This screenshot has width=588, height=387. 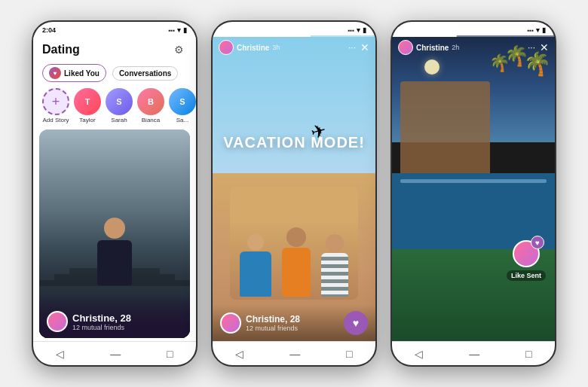 What do you see at coordinates (119, 102) in the screenshot?
I see `sarah-avatar: S` at bounding box center [119, 102].